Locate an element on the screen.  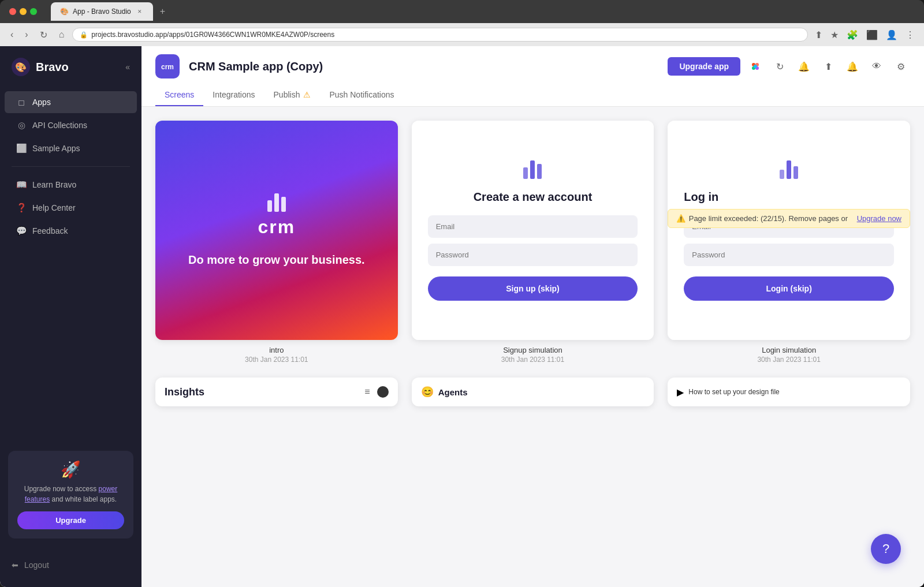
intro-screen-label: intro is located at coordinates (276, 350).